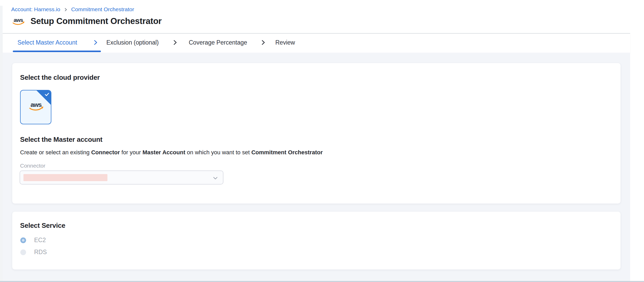 The image size is (644, 282). I want to click on breadcrumb-page-link: Commitment Orchestrator, so click(103, 9).